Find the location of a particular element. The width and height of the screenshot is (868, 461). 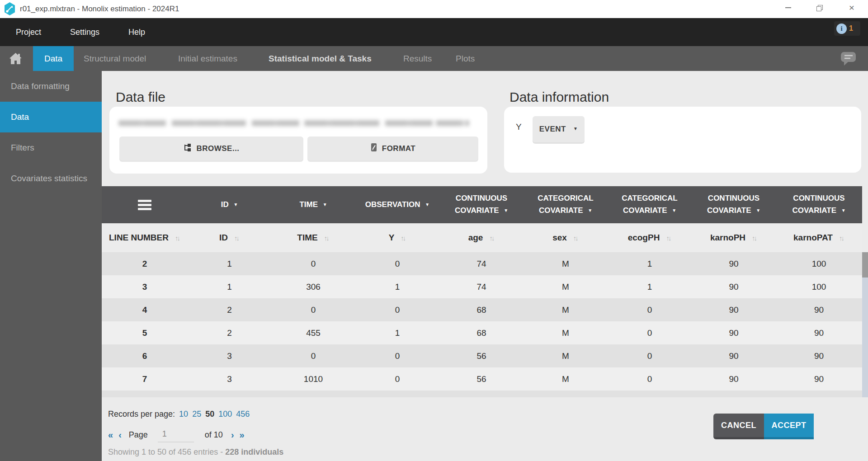

format-button: FORMAT is located at coordinates (393, 148).